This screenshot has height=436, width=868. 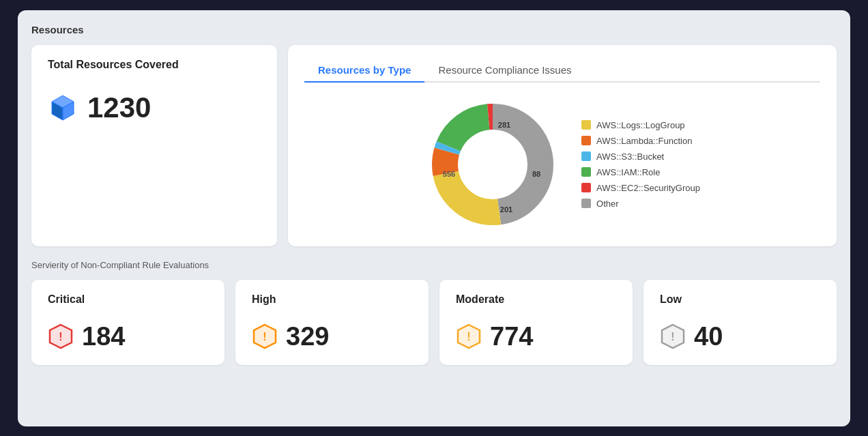 What do you see at coordinates (586, 156) in the screenshot?
I see `legend-color-s3` at bounding box center [586, 156].